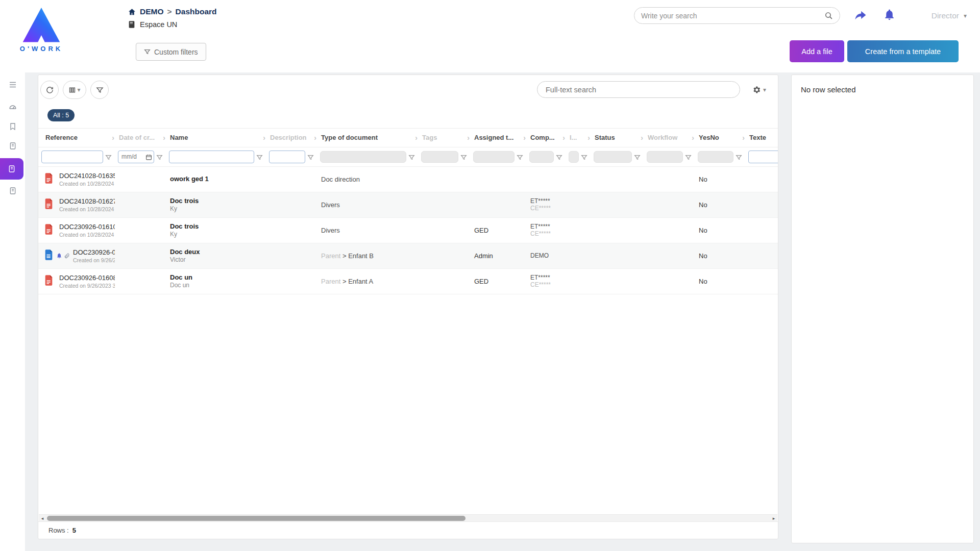 The width and height of the screenshot is (980, 551). I want to click on column-header-yesno: YesNo›, so click(720, 138).